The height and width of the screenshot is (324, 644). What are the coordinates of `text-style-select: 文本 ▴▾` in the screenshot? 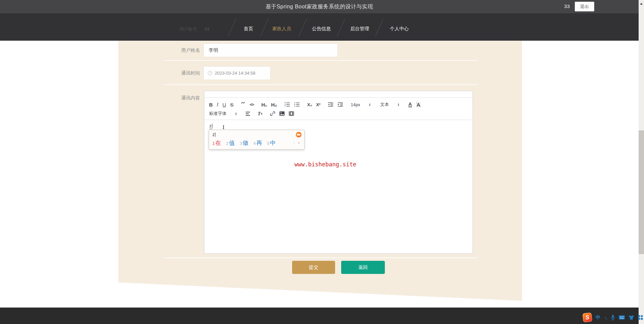 It's located at (390, 105).